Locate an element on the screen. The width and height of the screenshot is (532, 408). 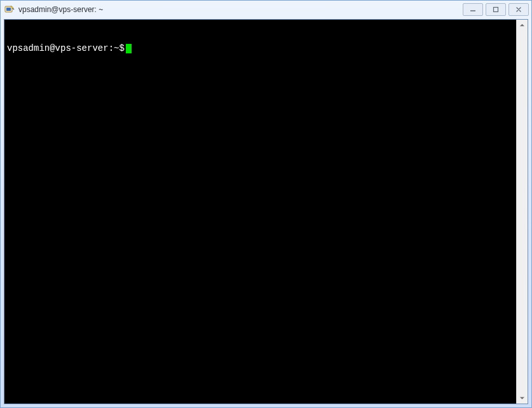
cursor-block is located at coordinates (128, 48).